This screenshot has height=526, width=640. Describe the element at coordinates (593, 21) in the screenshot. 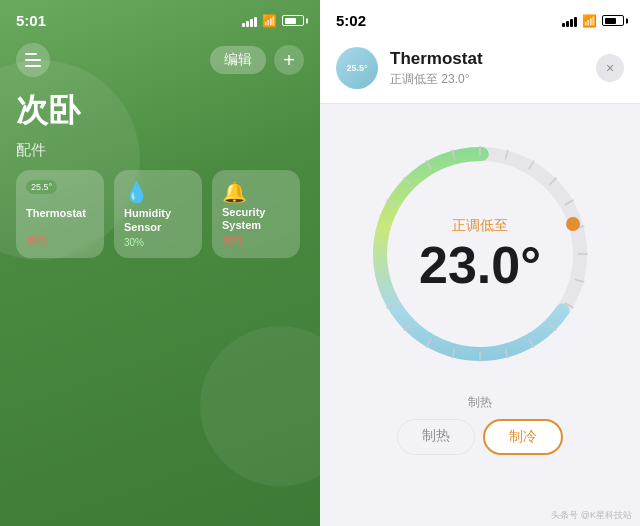

I see `right-status-icons: 📶` at that location.